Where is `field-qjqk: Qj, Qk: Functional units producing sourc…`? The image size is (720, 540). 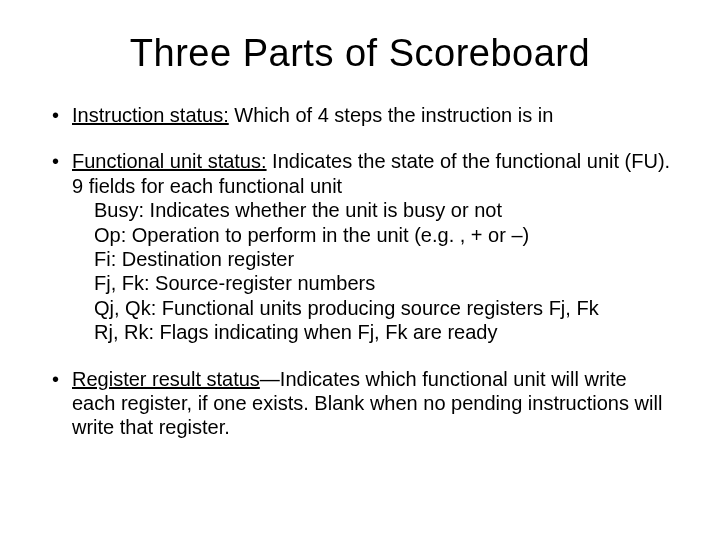
field-qjqk: Qj, Qk: Functional units producing sourc… is located at coordinates (383, 308).